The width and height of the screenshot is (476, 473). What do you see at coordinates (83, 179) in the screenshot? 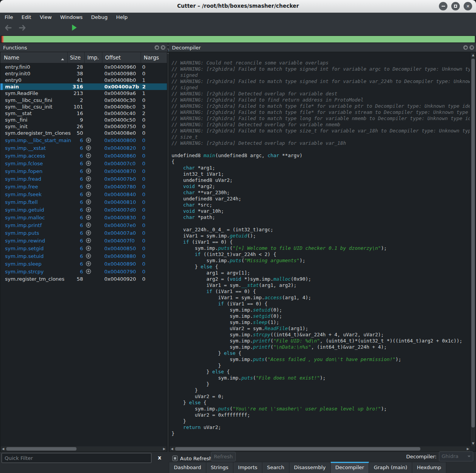
I see `function-row: sym.imp.fread60x004007b00` at bounding box center [83, 179].